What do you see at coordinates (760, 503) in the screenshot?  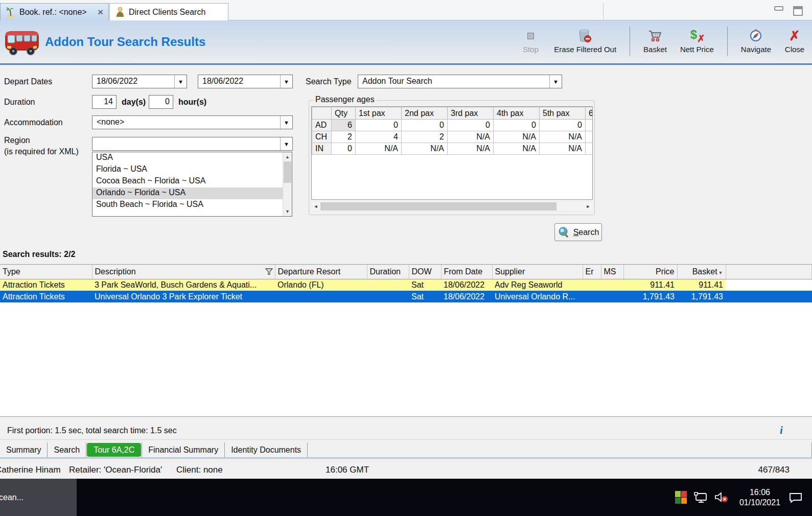 I see `clock-date: 01/10/2021` at bounding box center [760, 503].